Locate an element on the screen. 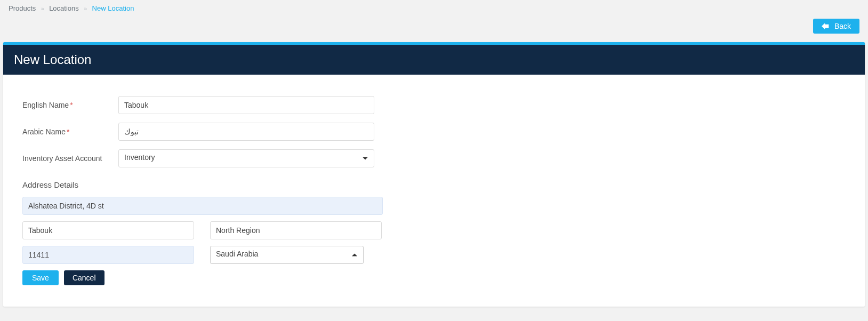 The image size is (868, 321). address-street-input is located at coordinates (203, 206).